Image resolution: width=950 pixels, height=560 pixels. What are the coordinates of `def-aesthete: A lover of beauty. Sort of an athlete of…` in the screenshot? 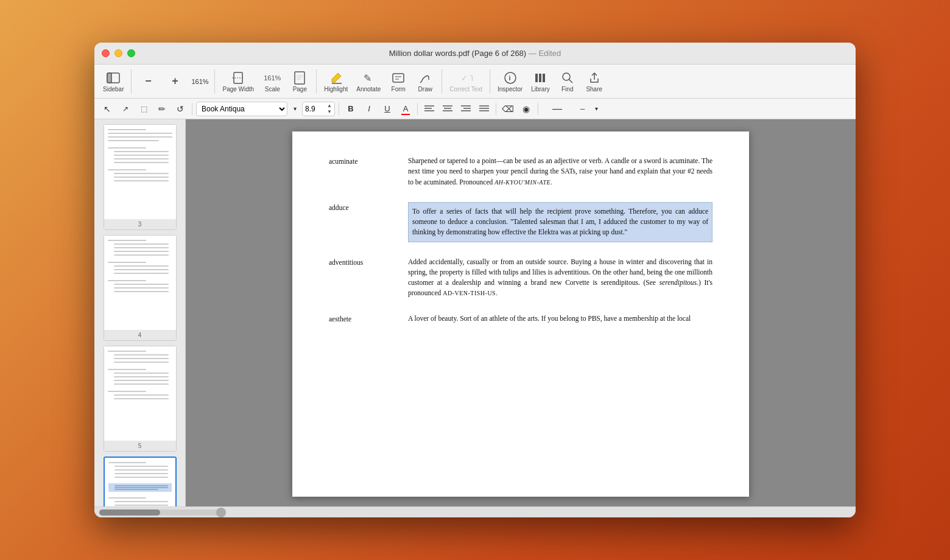 It's located at (560, 319).